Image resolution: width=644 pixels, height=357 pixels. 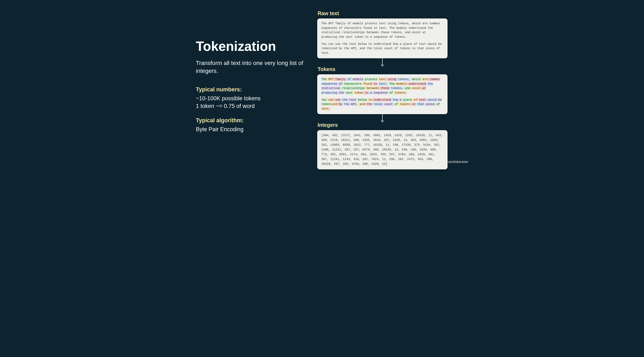 What do you see at coordinates (250, 47) in the screenshot?
I see `slide-title: Tokenization` at bounding box center [250, 47].